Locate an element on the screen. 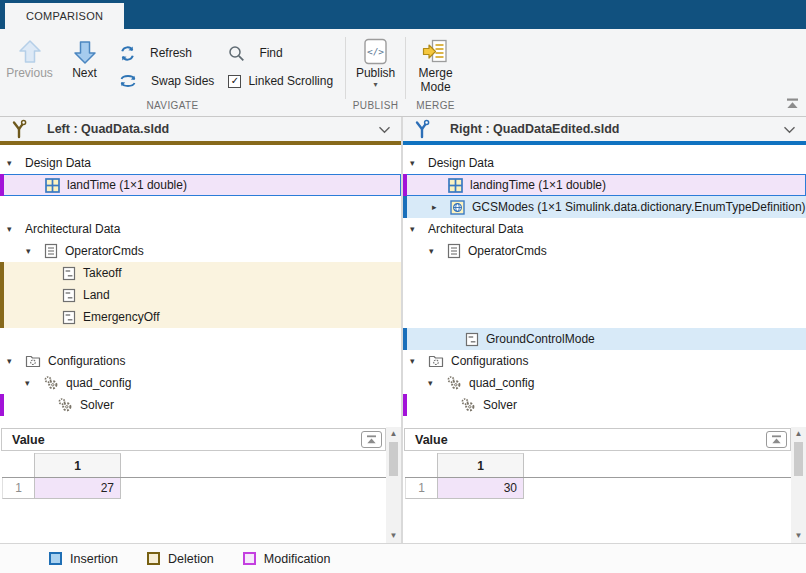 This screenshot has height=573, width=806. merge-mode-button: Merge Mode is located at coordinates (436, 67).